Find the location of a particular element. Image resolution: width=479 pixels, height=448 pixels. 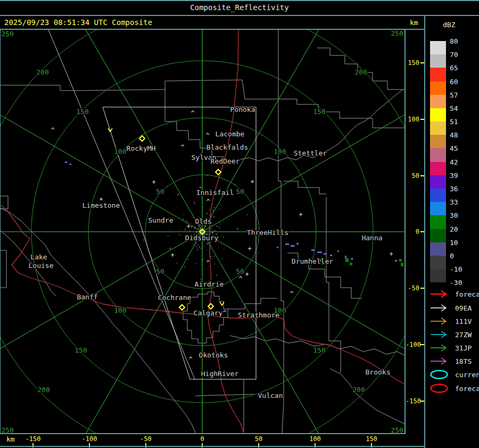

legend-item: 09EA is located at coordinates (454, 308).